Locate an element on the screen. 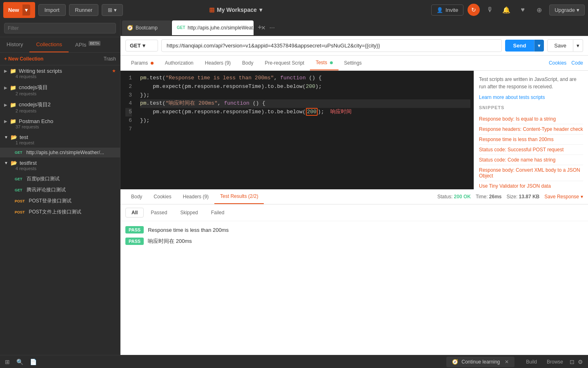  interceptor-icon: 🎙 is located at coordinates (490, 10).